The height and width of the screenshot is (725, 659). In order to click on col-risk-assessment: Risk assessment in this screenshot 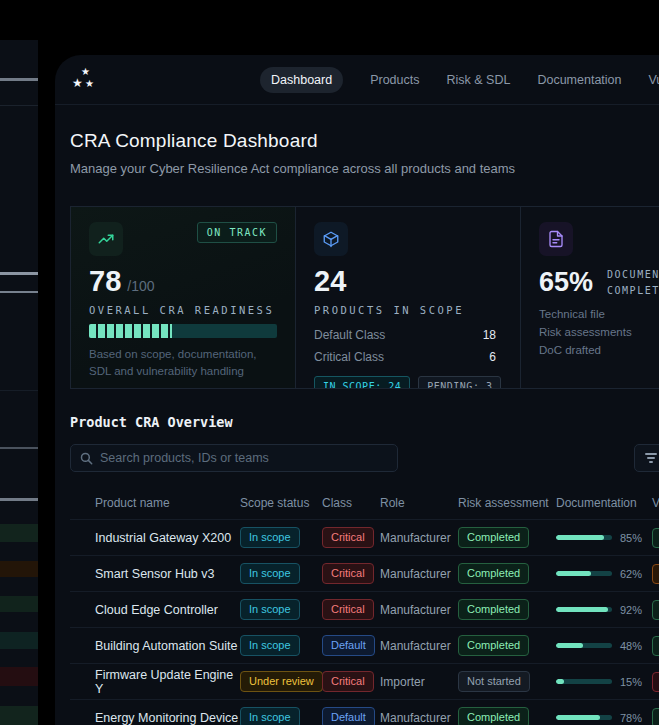, I will do `click(507, 503)`.